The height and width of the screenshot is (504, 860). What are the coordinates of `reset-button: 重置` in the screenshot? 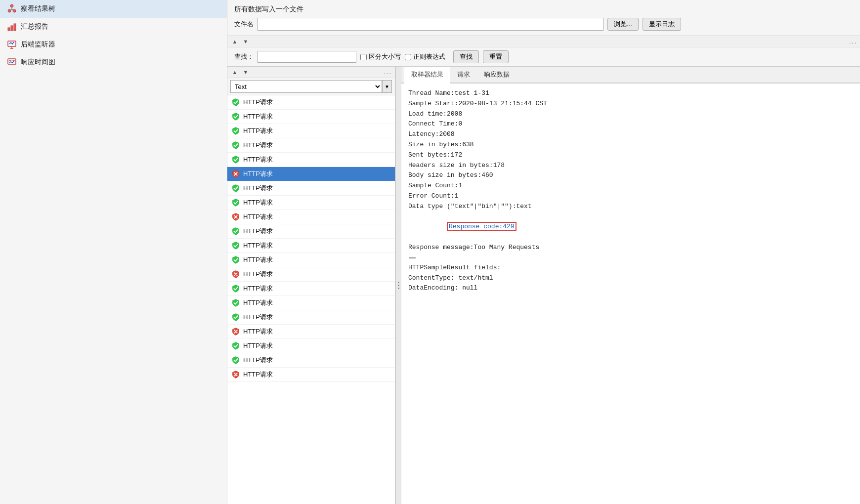 It's located at (496, 57).